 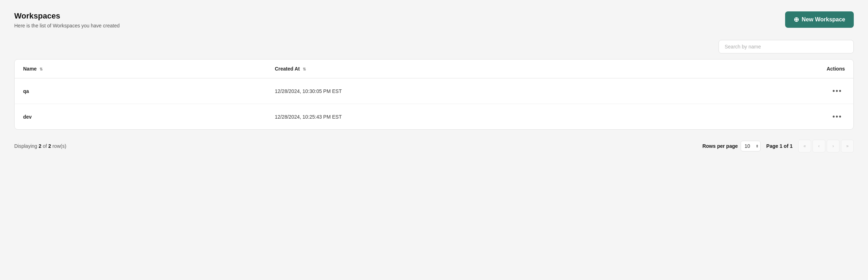 I want to click on footer-row: Displaying 2 of 2 row(s) Rows per page 1…, so click(x=434, y=146).